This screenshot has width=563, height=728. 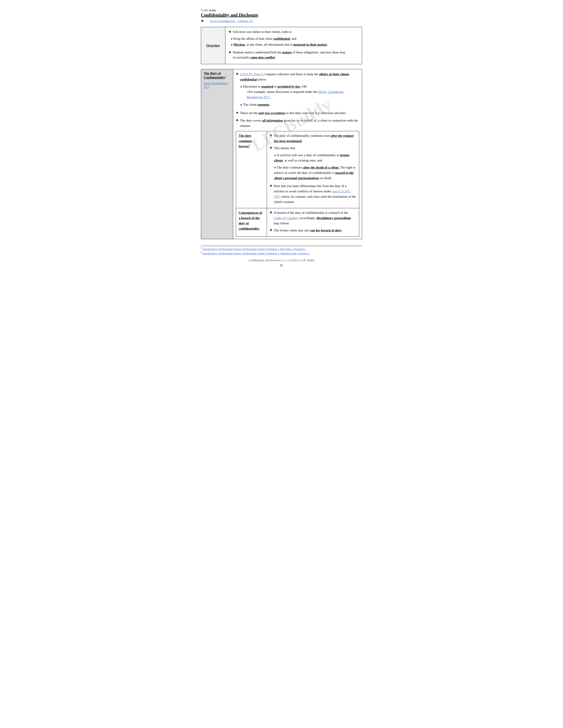 What do you see at coordinates (296, 55) in the screenshot?
I see `overview-bullet-2: Students need to understand both the nat…` at bounding box center [296, 55].